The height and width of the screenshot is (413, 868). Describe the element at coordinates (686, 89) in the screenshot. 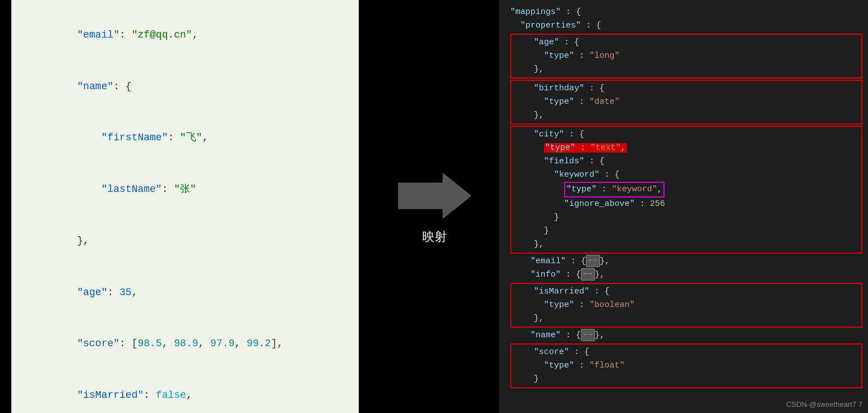

I see `json-line-birthday-open: "birthday" : {` at that location.